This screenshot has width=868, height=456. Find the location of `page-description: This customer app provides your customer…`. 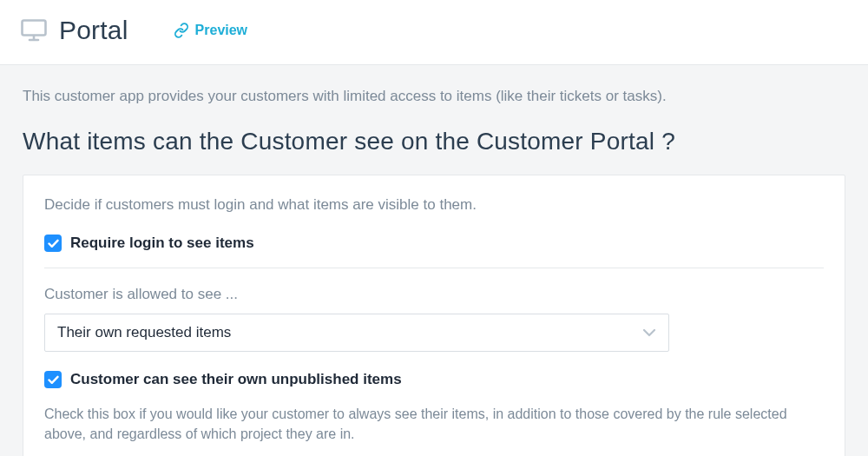

page-description: This customer app provides your customer… is located at coordinates (434, 96).